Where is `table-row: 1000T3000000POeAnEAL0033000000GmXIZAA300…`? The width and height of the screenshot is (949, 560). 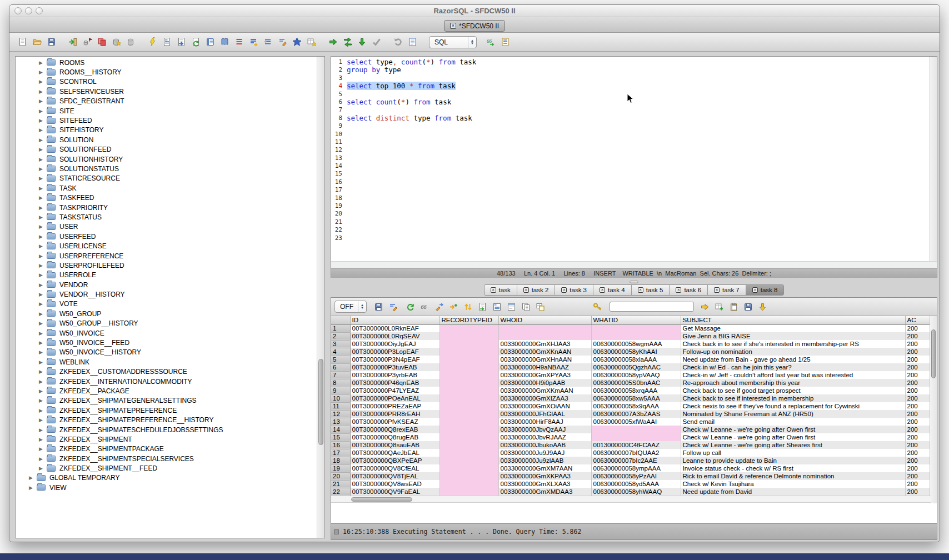
table-row: 1000T3000000POeAnEAL0033000000GmXIZAA300… is located at coordinates (631, 398).